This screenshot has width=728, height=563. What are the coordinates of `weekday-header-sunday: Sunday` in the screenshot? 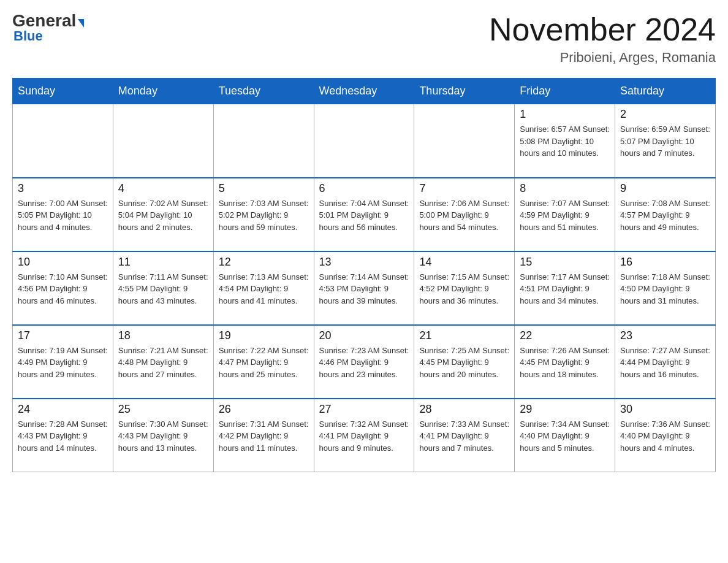 It's located at (63, 91).